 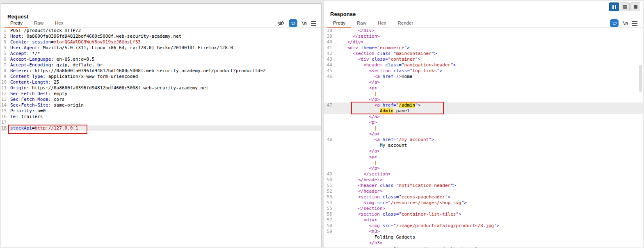 I want to click on code-row: 15Priority: u=0, so click(x=161, y=111).